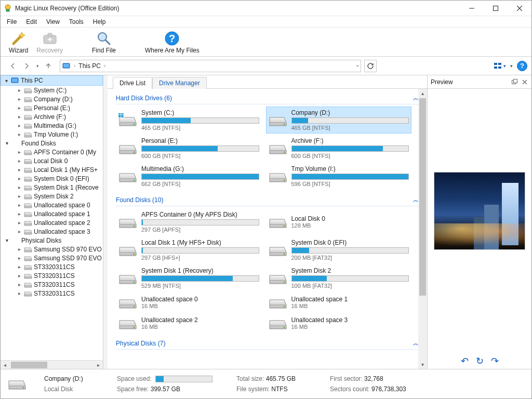 This screenshot has width=532, height=399. Describe the element at coordinates (339, 302) in the screenshot. I see `drive-item: Unallocated space 116 MB` at that location.